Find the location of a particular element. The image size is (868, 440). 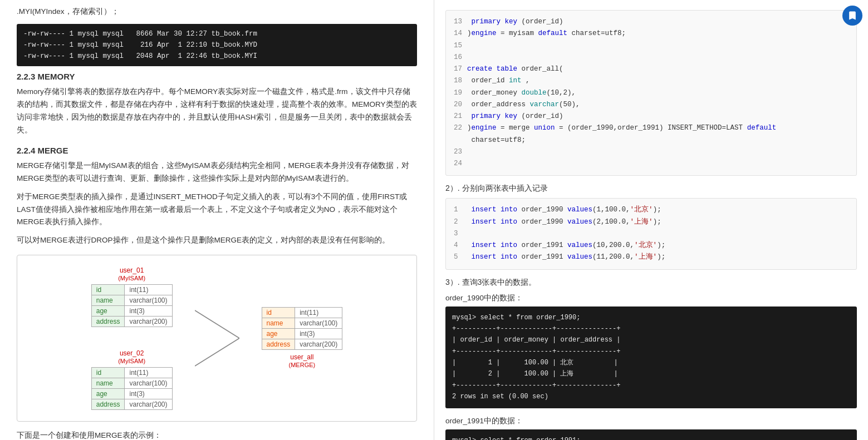

iline-1: 1 insert into order_1990 values(1,100.0,… is located at coordinates (651, 210).